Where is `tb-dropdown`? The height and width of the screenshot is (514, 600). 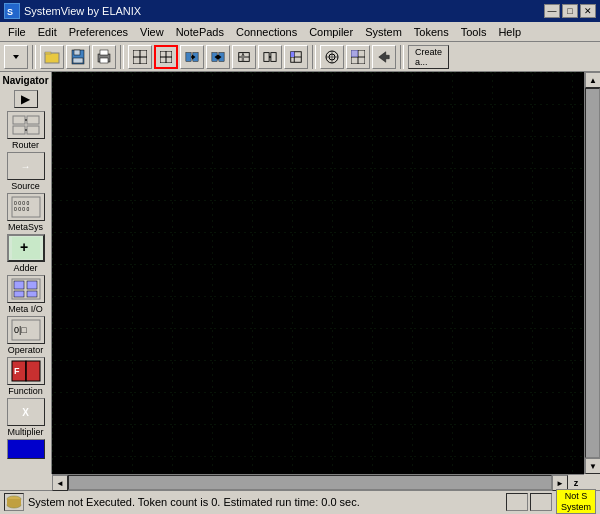 tb-dropdown is located at coordinates (16, 57).